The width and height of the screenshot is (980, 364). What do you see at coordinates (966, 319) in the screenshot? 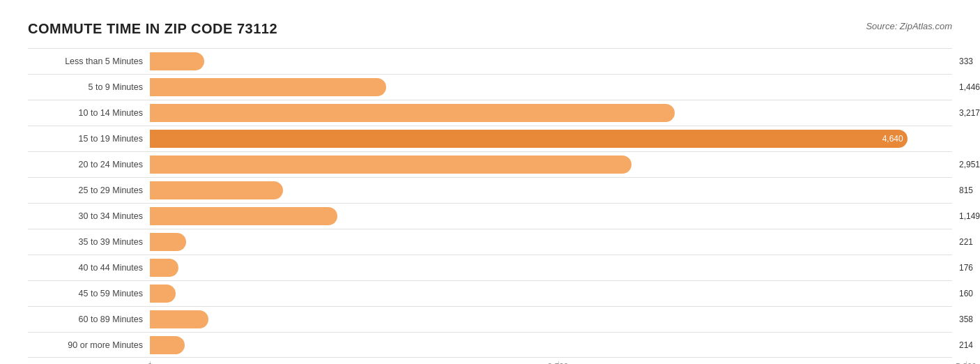
I see `bar-value: 358` at bounding box center [966, 319].